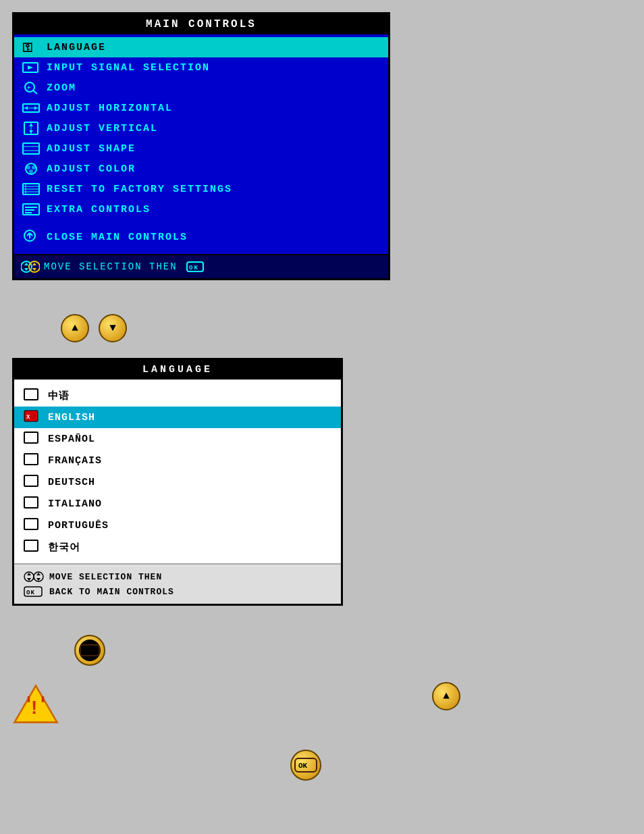  I want to click on menu-label-vertical: ADJUST VERTICAL, so click(103, 128).